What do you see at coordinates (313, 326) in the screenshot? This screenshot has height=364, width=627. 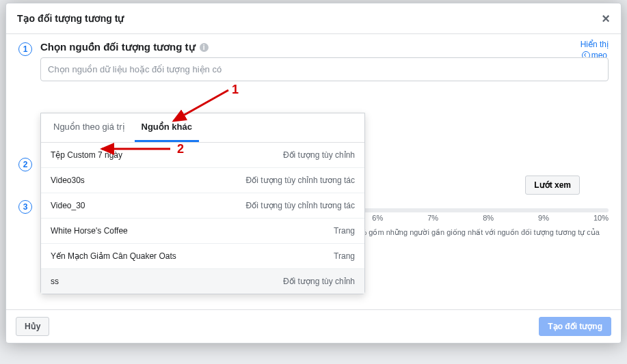 I see `modal-footer: Hủy Tạo đối tượng` at bounding box center [313, 326].